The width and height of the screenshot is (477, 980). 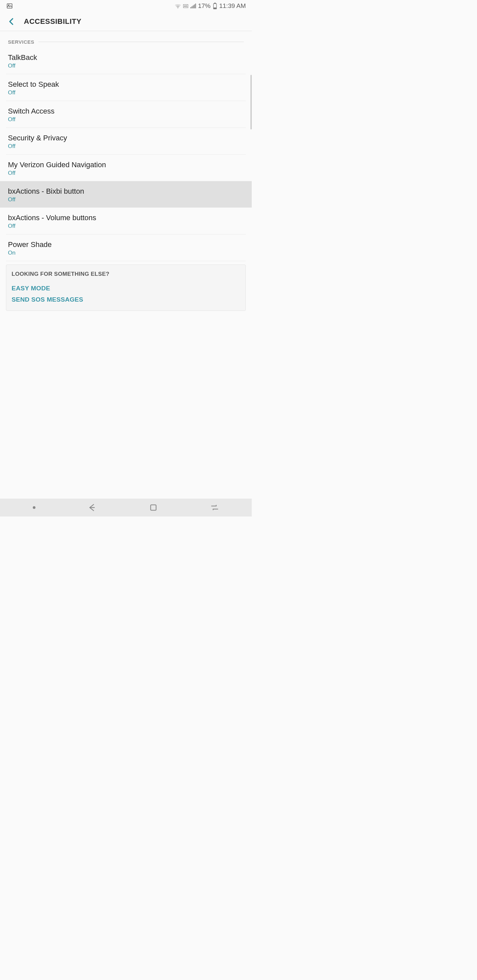 What do you see at coordinates (126, 191) in the screenshot?
I see `item-title: bxActions - Bixbi button` at bounding box center [126, 191].